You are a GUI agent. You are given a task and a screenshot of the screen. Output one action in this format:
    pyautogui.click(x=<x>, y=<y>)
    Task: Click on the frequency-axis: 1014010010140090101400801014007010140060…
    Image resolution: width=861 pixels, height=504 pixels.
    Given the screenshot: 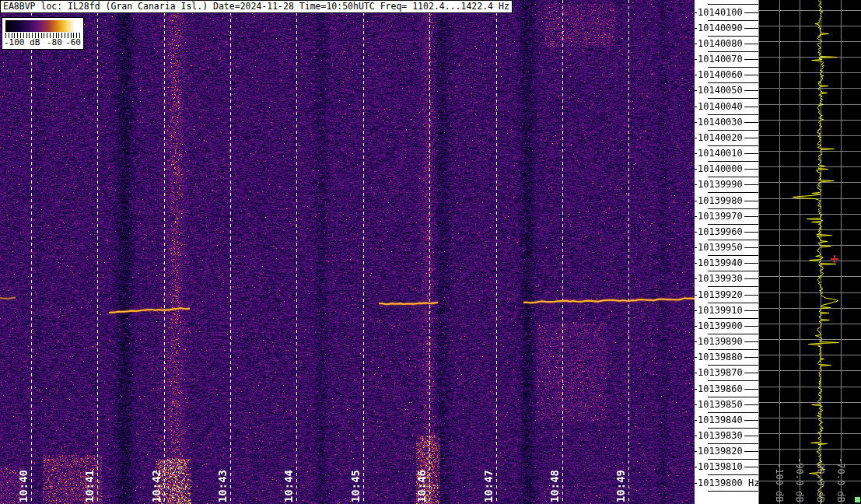 What is the action you would take?
    pyautogui.click(x=726, y=252)
    